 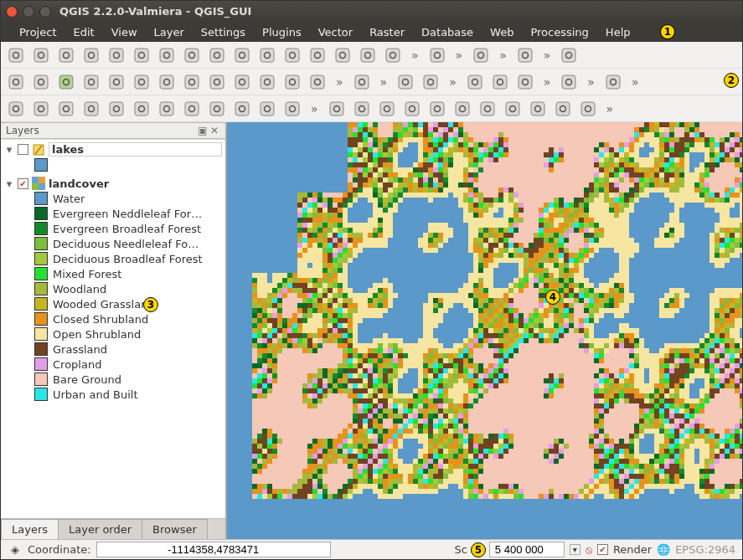 I want to click on tab-layer-order: Layer order, so click(x=101, y=529).